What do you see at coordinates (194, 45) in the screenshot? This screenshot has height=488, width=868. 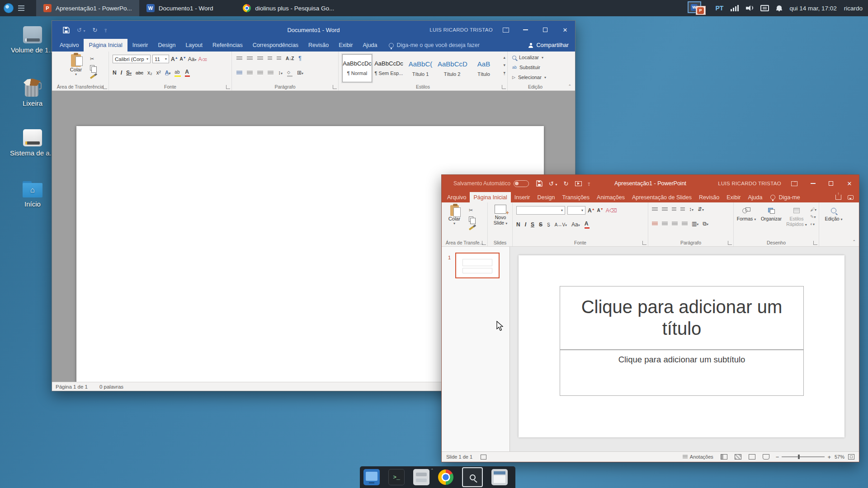 I see `tab-layout: Layout` at bounding box center [194, 45].